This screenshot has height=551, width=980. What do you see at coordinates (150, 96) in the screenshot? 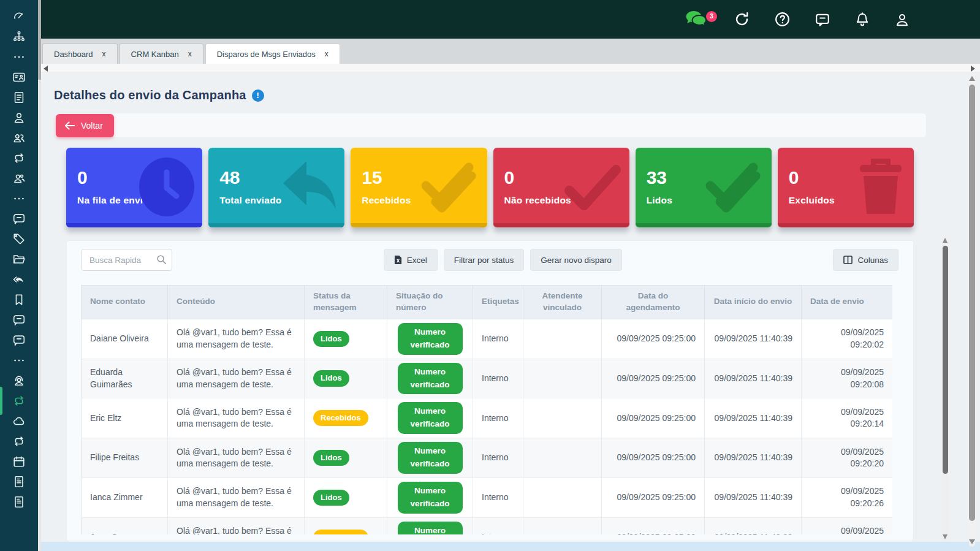
I see `page-title: Detalhes do envio da Campanha` at bounding box center [150, 96].